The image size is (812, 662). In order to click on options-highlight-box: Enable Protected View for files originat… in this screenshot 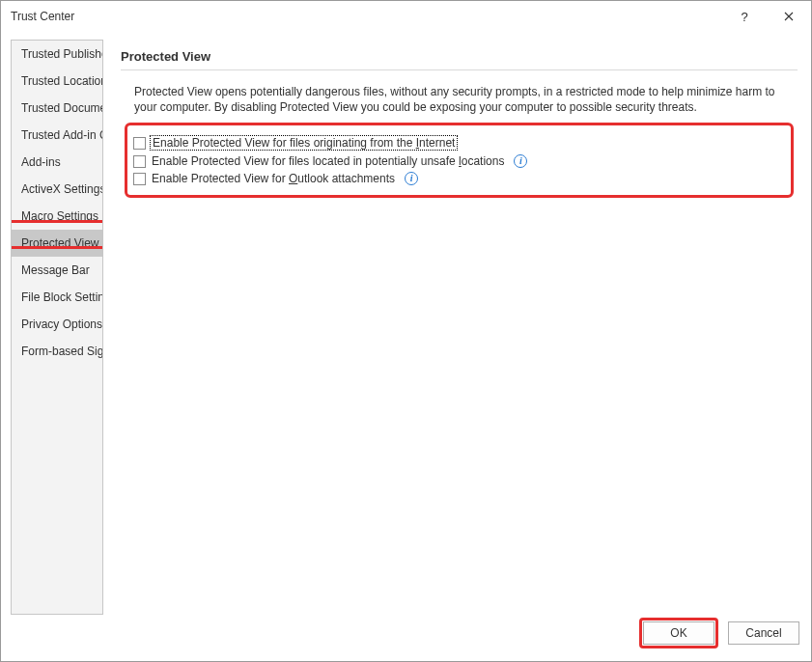, I will do `click(460, 160)`.